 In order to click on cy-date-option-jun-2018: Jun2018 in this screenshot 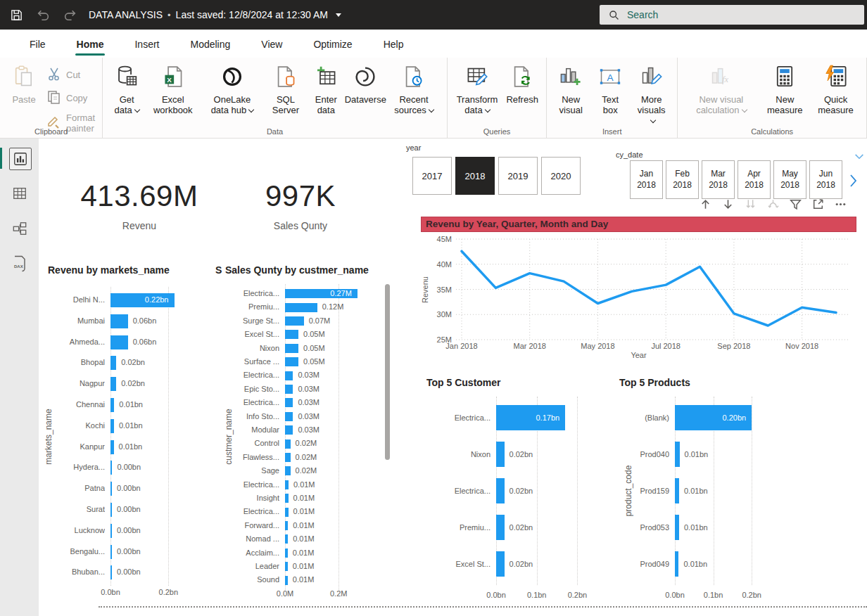, I will do `click(826, 180)`.